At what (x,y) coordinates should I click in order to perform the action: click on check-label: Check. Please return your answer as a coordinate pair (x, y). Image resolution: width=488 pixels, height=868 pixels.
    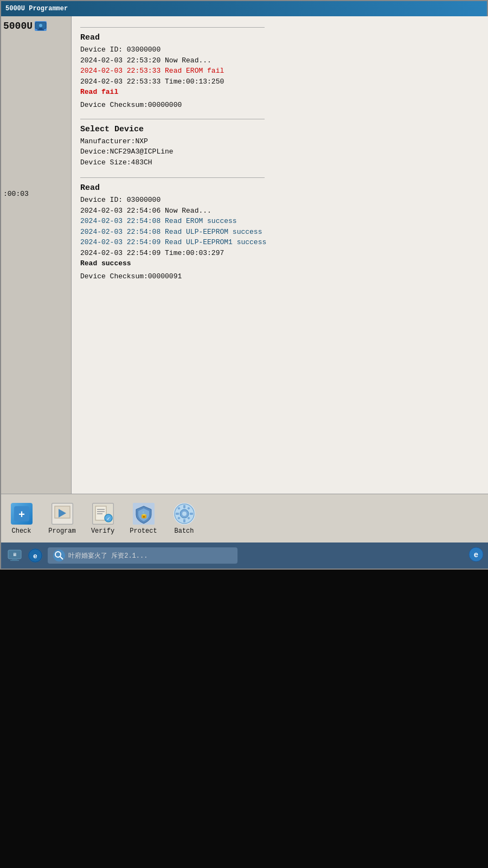
    Looking at the image, I should click on (21, 531).